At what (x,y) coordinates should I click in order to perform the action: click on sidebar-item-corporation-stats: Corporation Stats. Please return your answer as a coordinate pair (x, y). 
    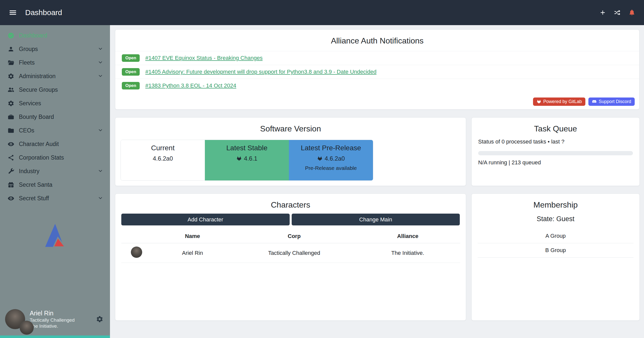
    Looking at the image, I should click on (55, 158).